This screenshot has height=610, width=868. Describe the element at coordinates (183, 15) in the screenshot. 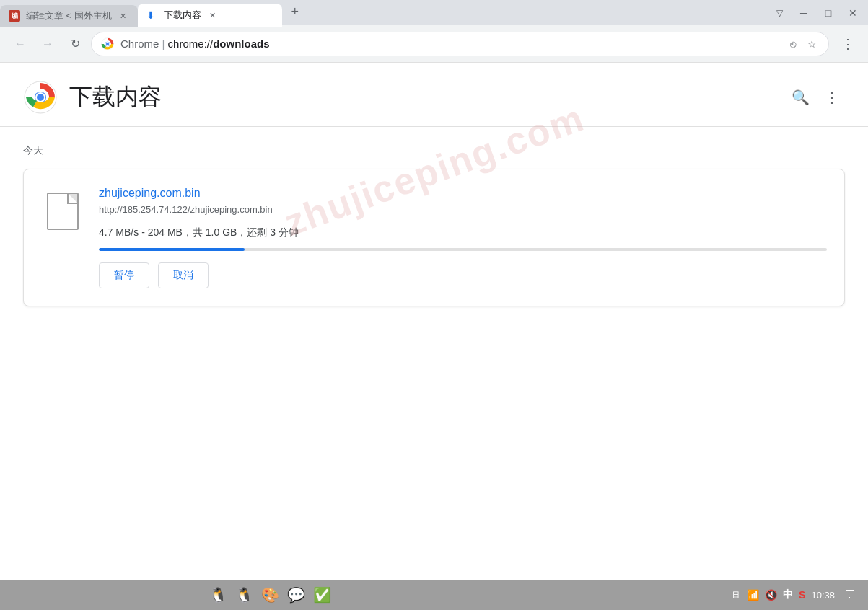

I see `tab-active-label: 下载内容` at that location.